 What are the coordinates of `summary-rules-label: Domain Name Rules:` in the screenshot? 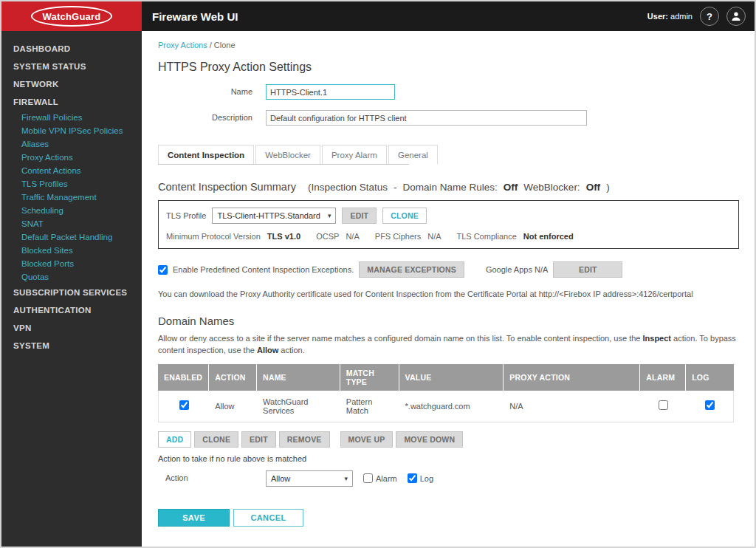 It's located at (450, 188).